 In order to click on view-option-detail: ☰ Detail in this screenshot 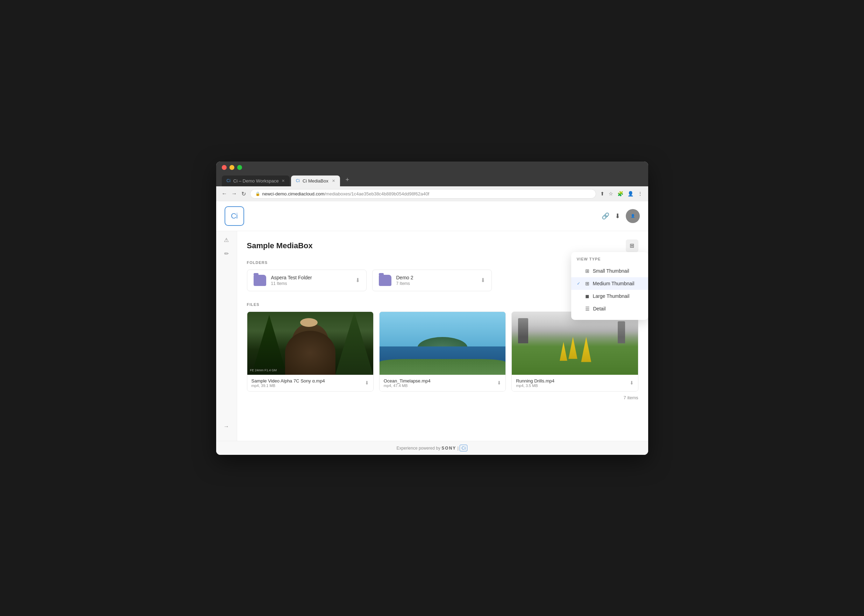, I will do `click(609, 309)`.